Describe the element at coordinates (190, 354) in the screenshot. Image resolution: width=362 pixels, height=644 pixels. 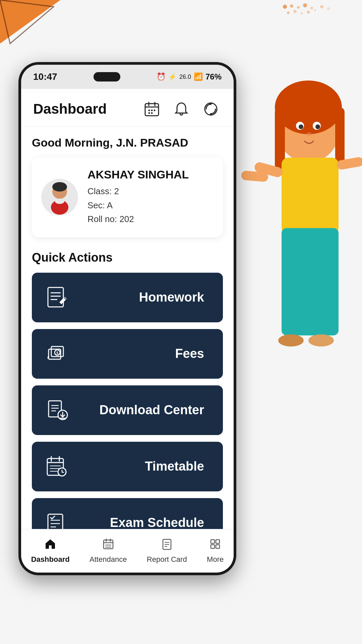
I see `fees-label: Fees` at that location.